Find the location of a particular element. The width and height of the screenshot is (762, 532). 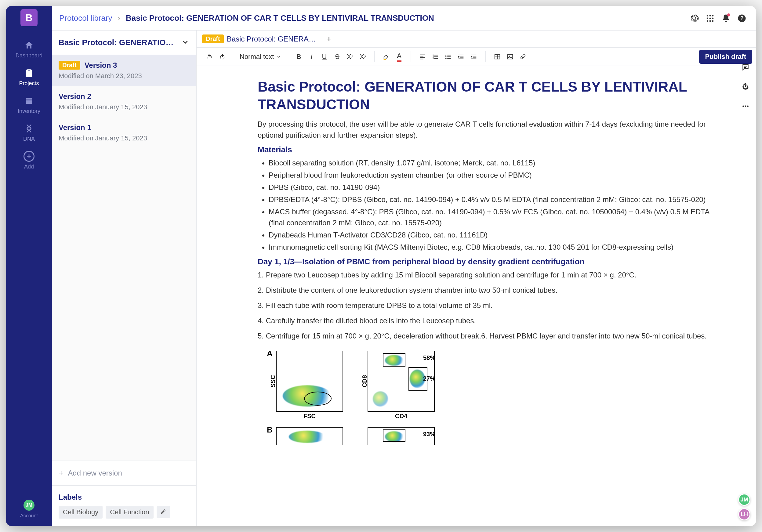

list-item: MACS buffer (degassed, 4°-8°C): PBS (Gib… is located at coordinates (497, 217).